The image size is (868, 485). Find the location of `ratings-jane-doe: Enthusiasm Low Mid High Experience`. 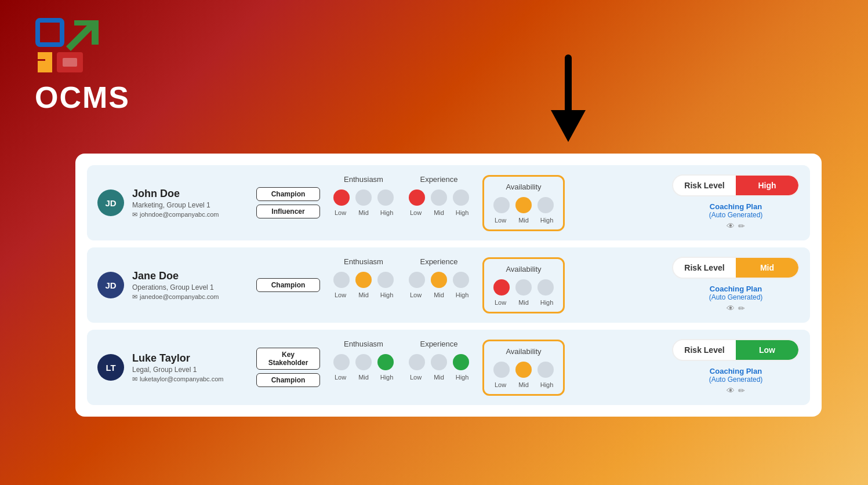

ratings-jane-doe: Enthusiasm Low Mid High Experience is located at coordinates (497, 285).